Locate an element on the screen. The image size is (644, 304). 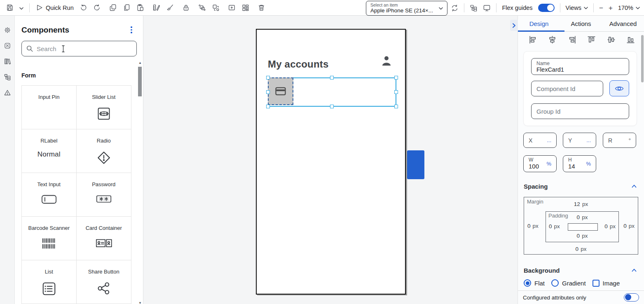
visibility-button is located at coordinates (619, 88).